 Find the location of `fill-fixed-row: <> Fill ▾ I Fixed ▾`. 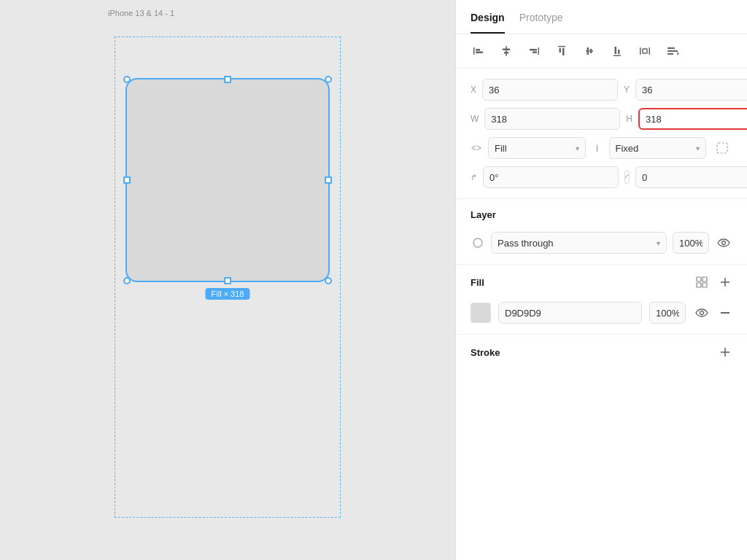

fill-fixed-row: <> Fill ▾ I Fixed ▾ is located at coordinates (601, 148).